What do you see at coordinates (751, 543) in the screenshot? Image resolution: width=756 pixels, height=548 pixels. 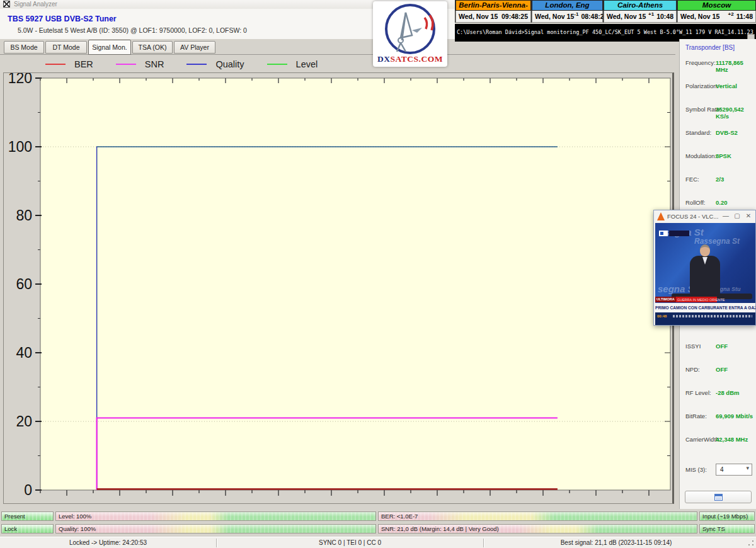 I see `resize-grip` at bounding box center [751, 543].